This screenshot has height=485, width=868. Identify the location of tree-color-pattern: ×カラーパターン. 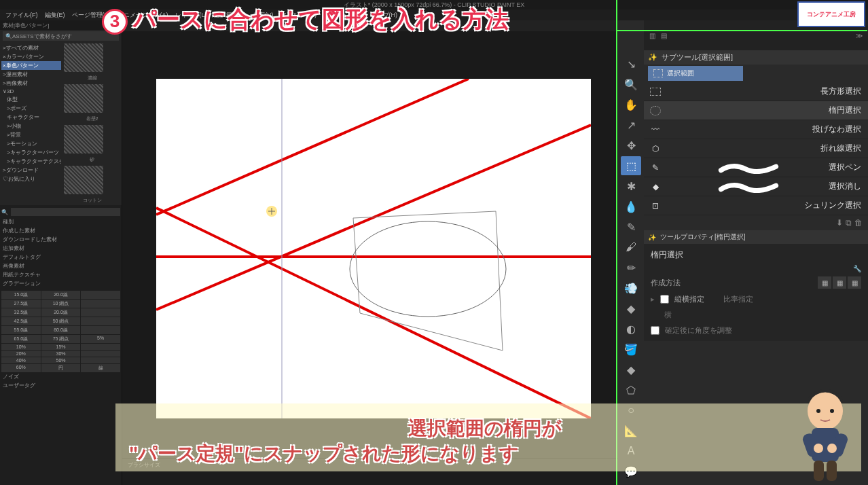
(31, 57).